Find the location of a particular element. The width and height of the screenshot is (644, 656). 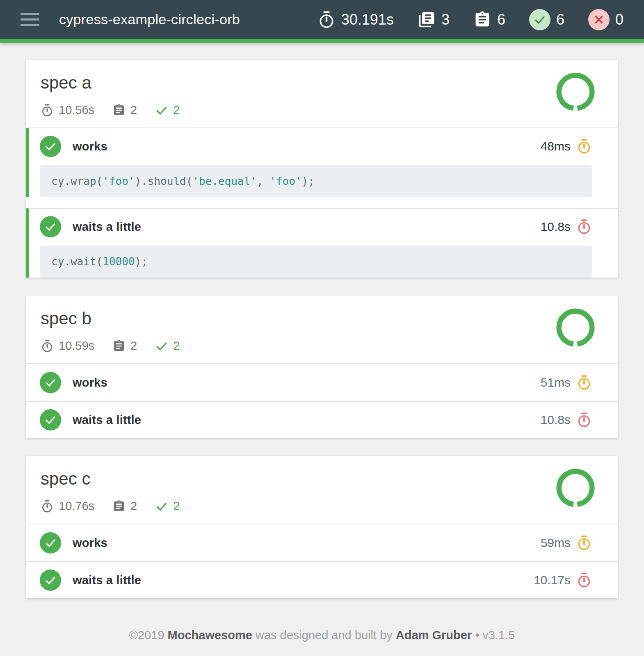

suites-icon is located at coordinates (427, 20).